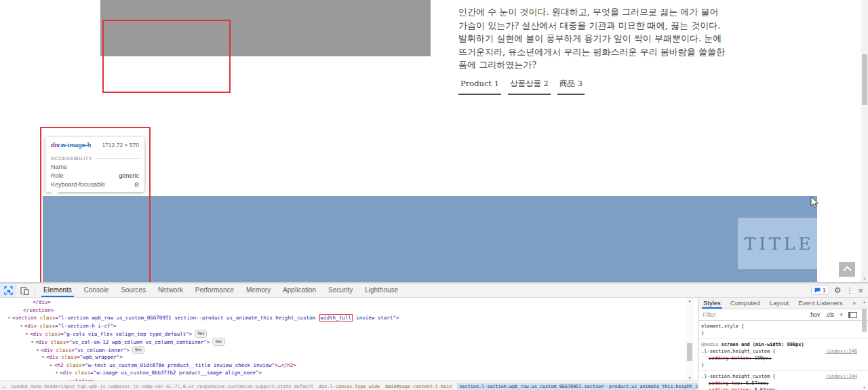 This screenshot has height=390, width=868. What do you see at coordinates (861, 290) in the screenshot?
I see `close-devtools-icon: ×` at bounding box center [861, 290].